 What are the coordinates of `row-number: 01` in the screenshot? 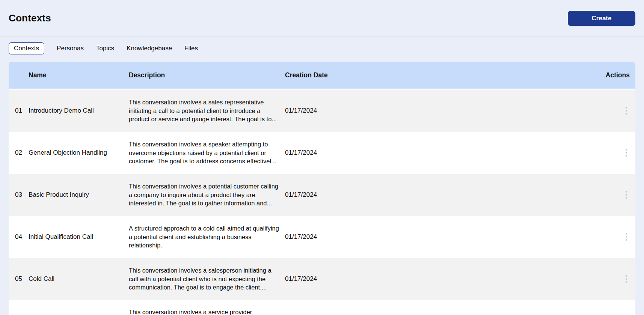 It's located at (22, 111).